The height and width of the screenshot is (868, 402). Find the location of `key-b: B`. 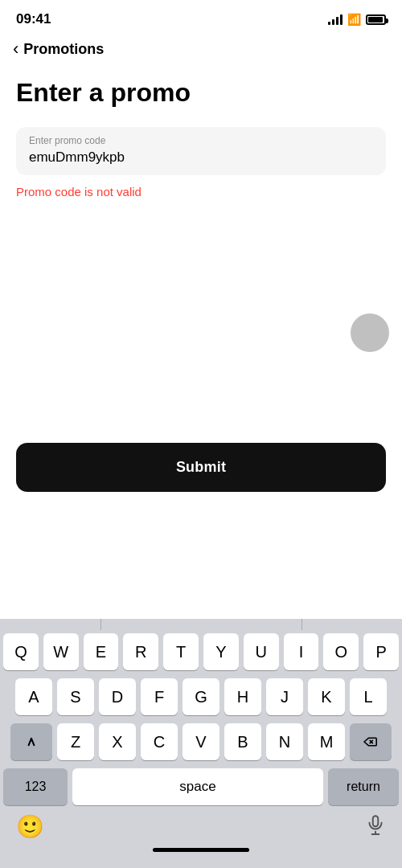

key-b: B is located at coordinates (243, 742).